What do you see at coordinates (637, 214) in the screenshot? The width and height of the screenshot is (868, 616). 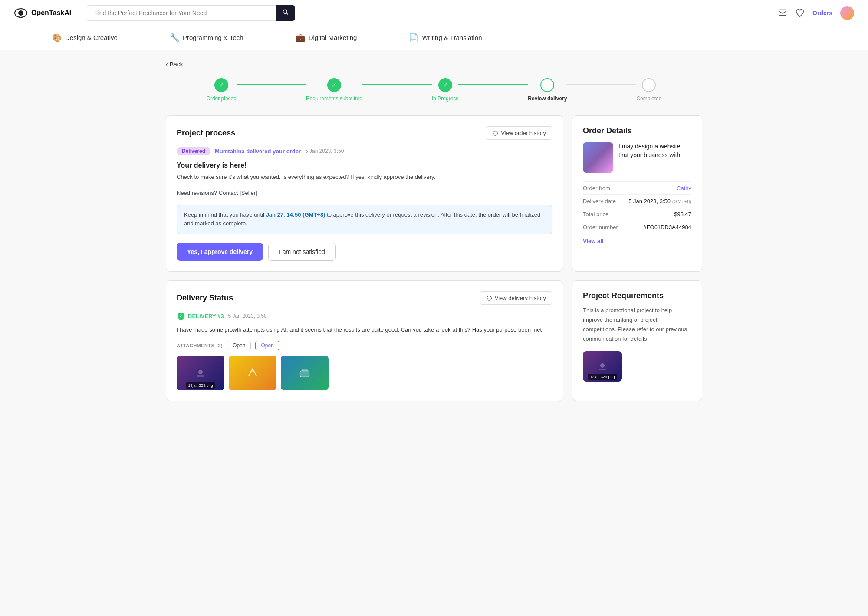 I see `total-price-row: Total price $93.47` at bounding box center [637, 214].